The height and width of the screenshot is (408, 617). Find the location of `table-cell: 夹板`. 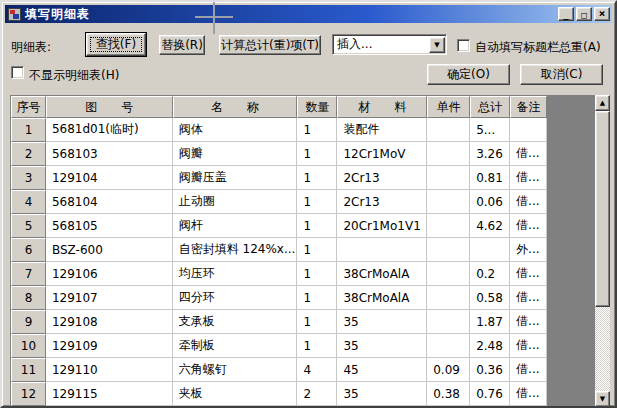

table-cell: 夹板 is located at coordinates (236, 394).